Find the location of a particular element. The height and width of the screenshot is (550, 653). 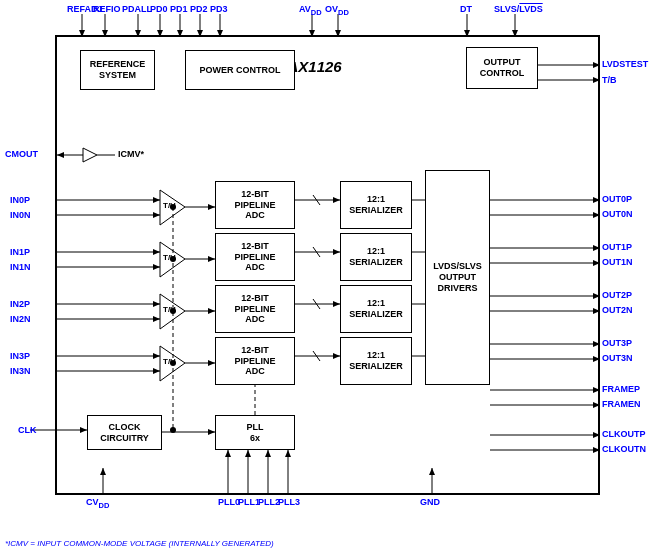

pin-clkoutn: CLKOUTN is located at coordinates (624, 449).